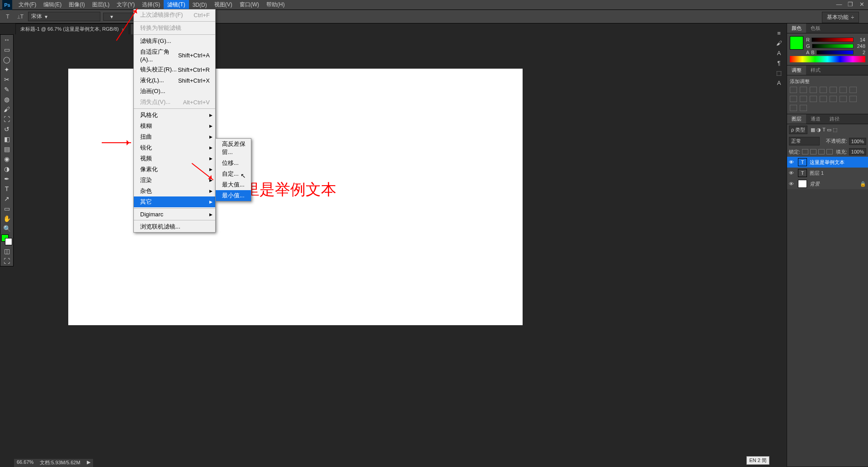  I want to click on layer-filter-select: ρ 类型, so click(798, 130).